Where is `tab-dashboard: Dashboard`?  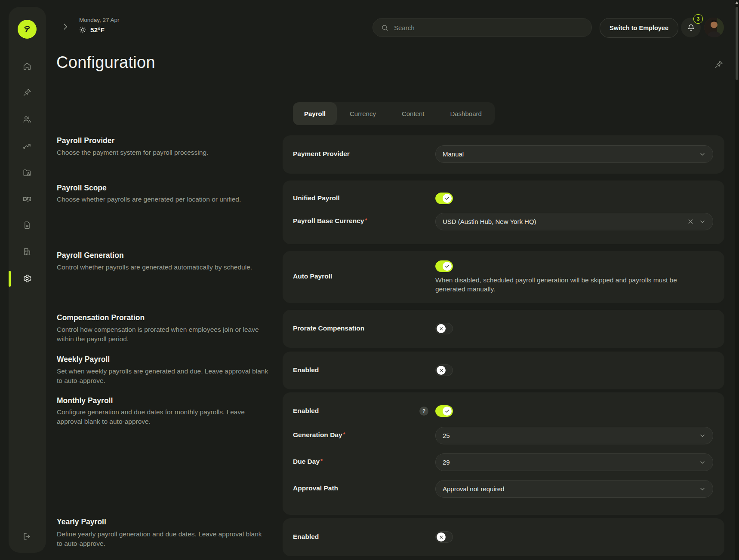 tab-dashboard: Dashboard is located at coordinates (465, 113).